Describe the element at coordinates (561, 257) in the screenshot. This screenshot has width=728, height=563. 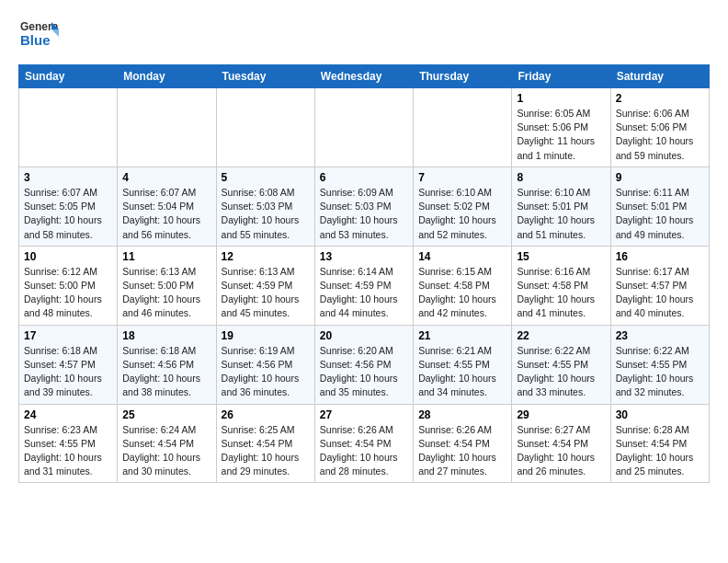
I see `day-number: 15` at that location.